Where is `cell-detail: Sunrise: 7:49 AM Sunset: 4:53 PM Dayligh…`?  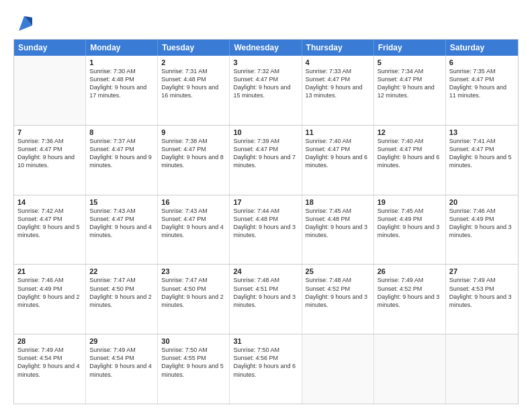 cell-detail: Sunrise: 7:49 AM Sunset: 4:53 PM Dayligh… is located at coordinates (482, 293).